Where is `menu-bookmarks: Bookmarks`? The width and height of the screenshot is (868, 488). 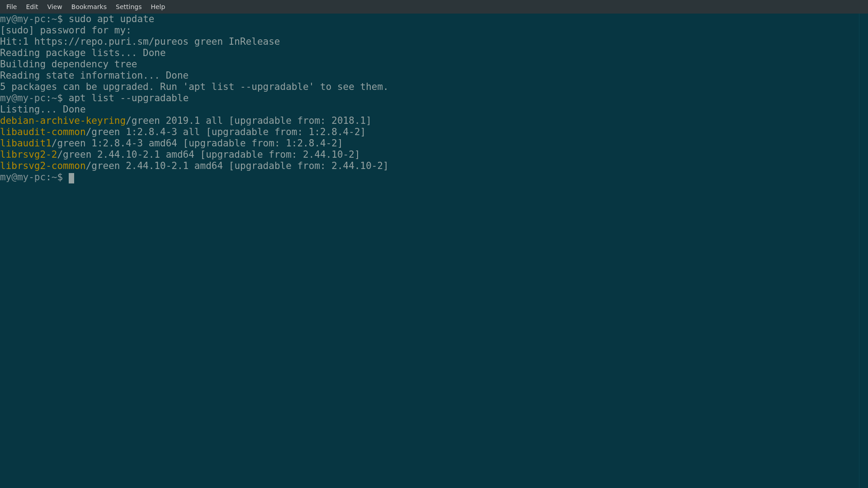 menu-bookmarks: Bookmarks is located at coordinates (89, 7).